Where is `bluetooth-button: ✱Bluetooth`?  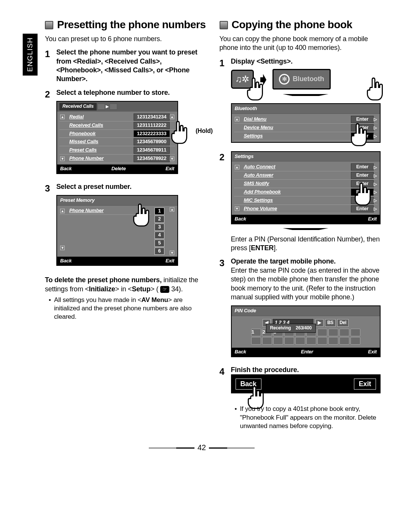 bluetooth-button: ✱Bluetooth is located at coordinates (301, 79).